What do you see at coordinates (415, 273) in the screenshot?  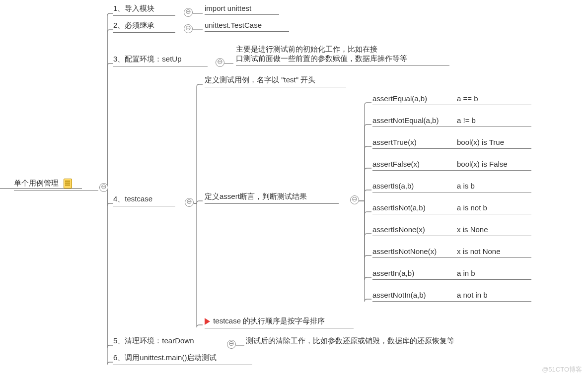 I see `assert-method: assertIn(a,b)` at bounding box center [415, 273].